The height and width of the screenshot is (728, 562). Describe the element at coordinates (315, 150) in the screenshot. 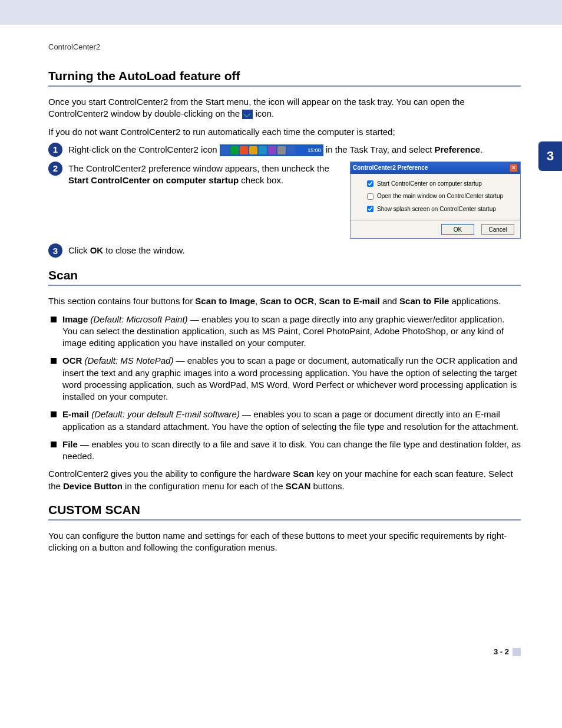

I see `tray-time: 15:00` at that location.